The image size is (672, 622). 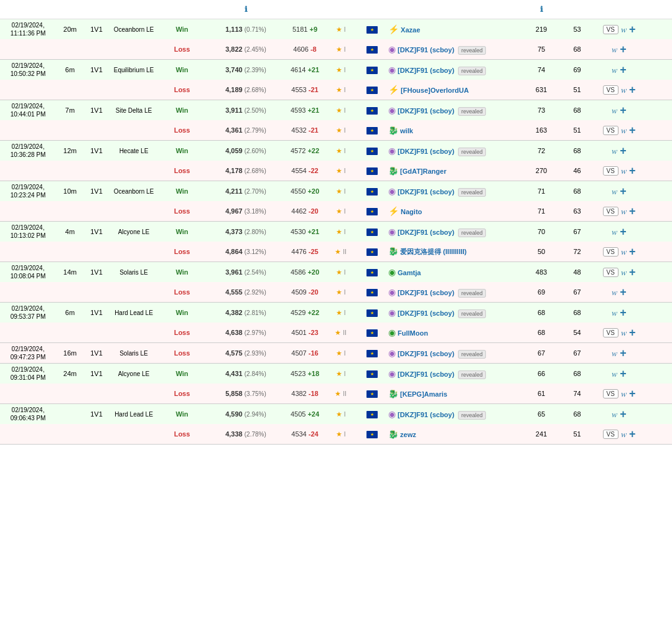 I want to click on team-name: FullMoon, so click(x=413, y=333).